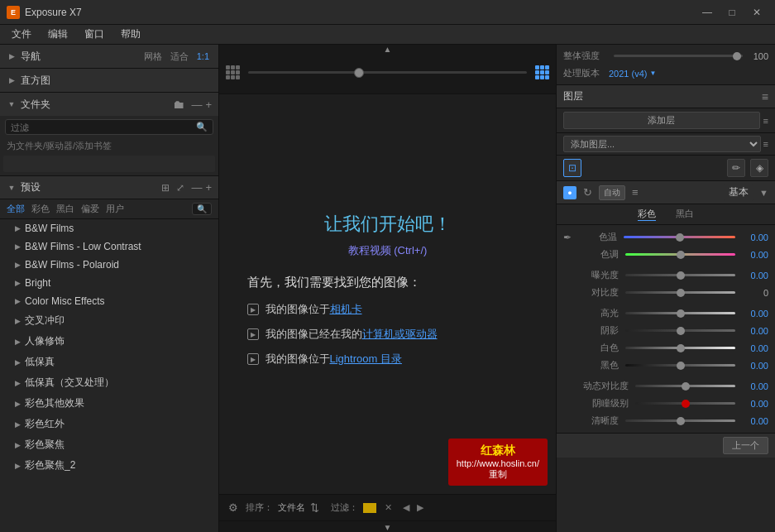 The width and height of the screenshot is (775, 532). Describe the element at coordinates (179, 56) in the screenshot. I see `fit-view-btn: 适合` at that location.